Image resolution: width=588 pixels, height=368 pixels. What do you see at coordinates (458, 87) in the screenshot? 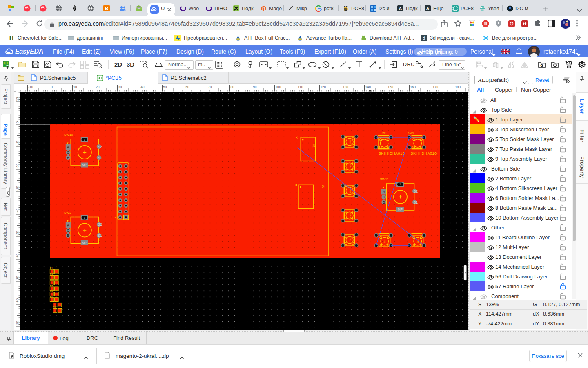
I see `svg-text: 180` at bounding box center [458, 87].